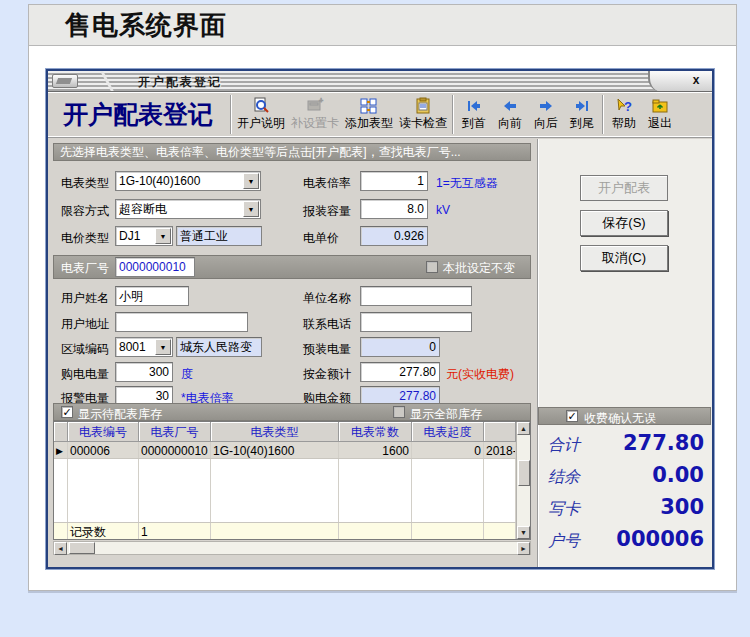 The width and height of the screenshot is (750, 637). What do you see at coordinates (292, 432) in the screenshot?
I see `table-header-row: 电表编号 电表厂号 电表类型 电表常数 电表起度 ▲` at bounding box center [292, 432].